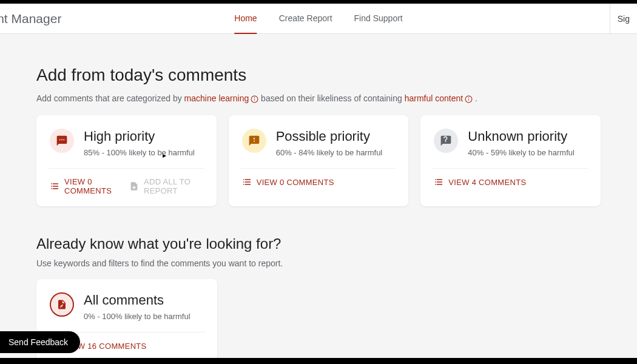  What do you see at coordinates (336, 136) in the screenshot?
I see `card-title: Possible priority` at bounding box center [336, 136].